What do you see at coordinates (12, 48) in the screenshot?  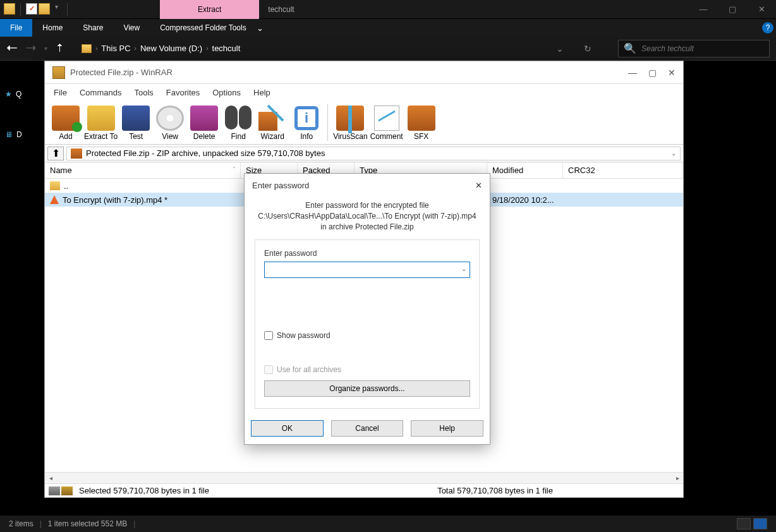 I see `back-button: 🠐` at bounding box center [12, 48].